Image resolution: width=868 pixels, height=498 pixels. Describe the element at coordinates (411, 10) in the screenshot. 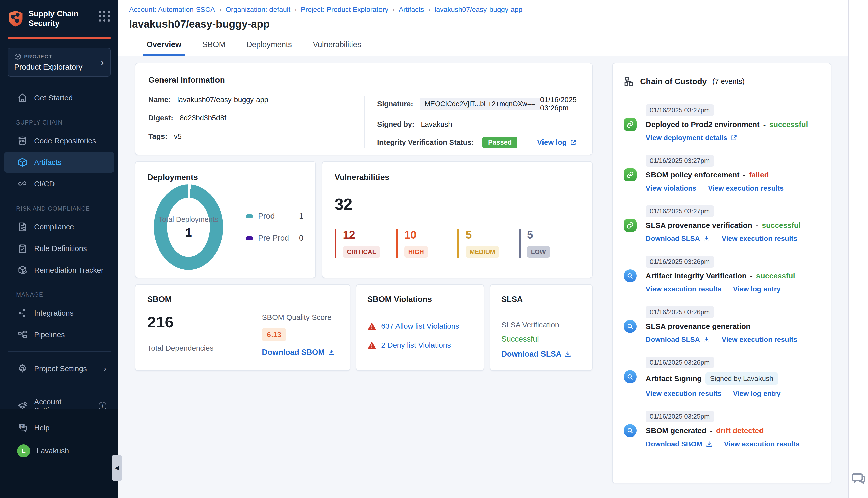

I see `breadcrumb-artifacts: Artifacts` at that location.